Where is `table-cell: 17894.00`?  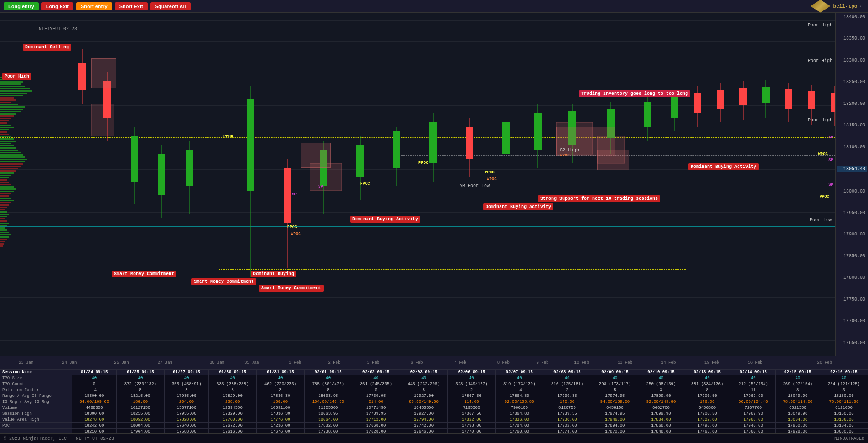 table-cell: 17894.00 is located at coordinates (615, 426).